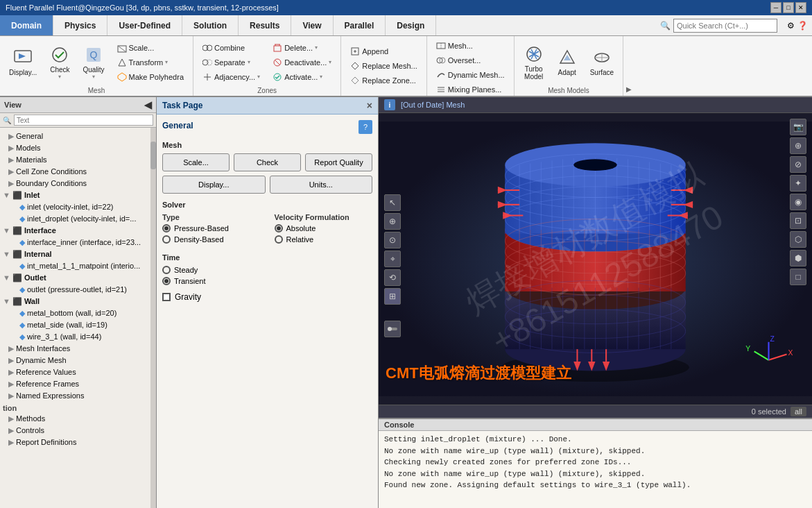  What do you see at coordinates (75, 207) in the screenshot?
I see `tree-item-6: ◆inlet (velocity-inlet, id=22)` at bounding box center [75, 207].